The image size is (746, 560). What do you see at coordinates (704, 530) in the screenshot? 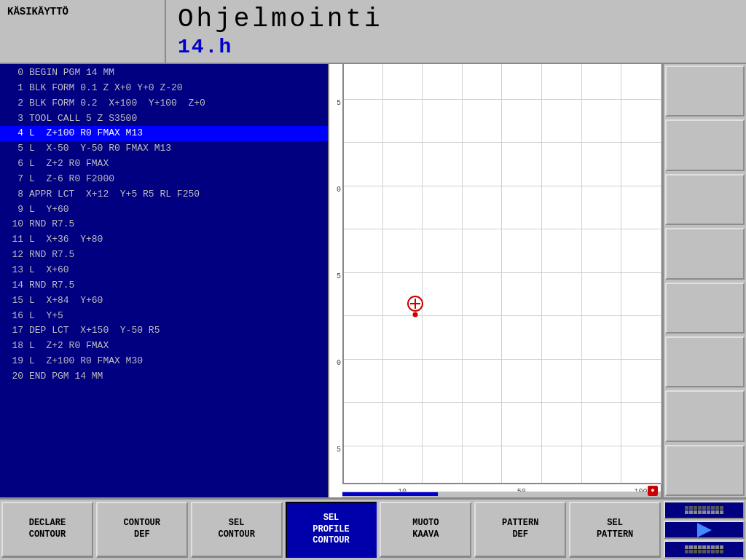
I see `right-nav-arrow` at bounding box center [704, 530].